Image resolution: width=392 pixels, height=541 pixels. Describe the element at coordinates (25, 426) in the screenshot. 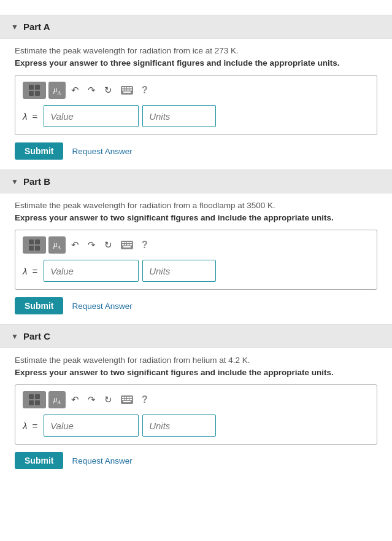

I see `lambda-label-partC: λ` at that location.